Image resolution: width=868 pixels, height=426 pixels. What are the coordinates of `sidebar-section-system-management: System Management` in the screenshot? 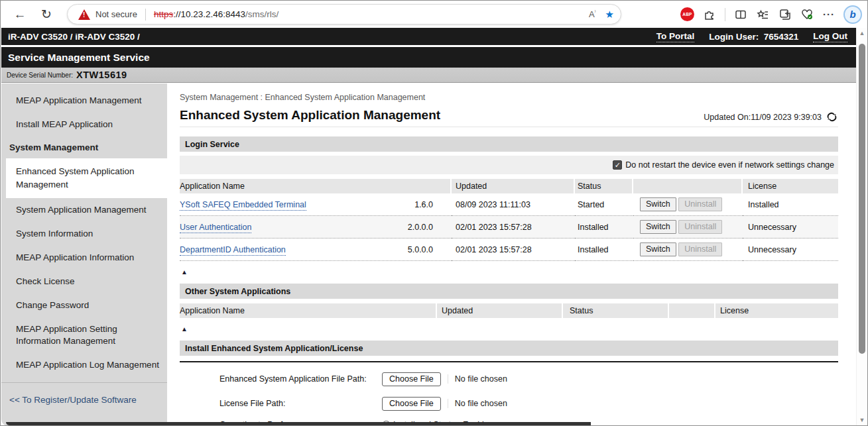 It's located at (84, 147).